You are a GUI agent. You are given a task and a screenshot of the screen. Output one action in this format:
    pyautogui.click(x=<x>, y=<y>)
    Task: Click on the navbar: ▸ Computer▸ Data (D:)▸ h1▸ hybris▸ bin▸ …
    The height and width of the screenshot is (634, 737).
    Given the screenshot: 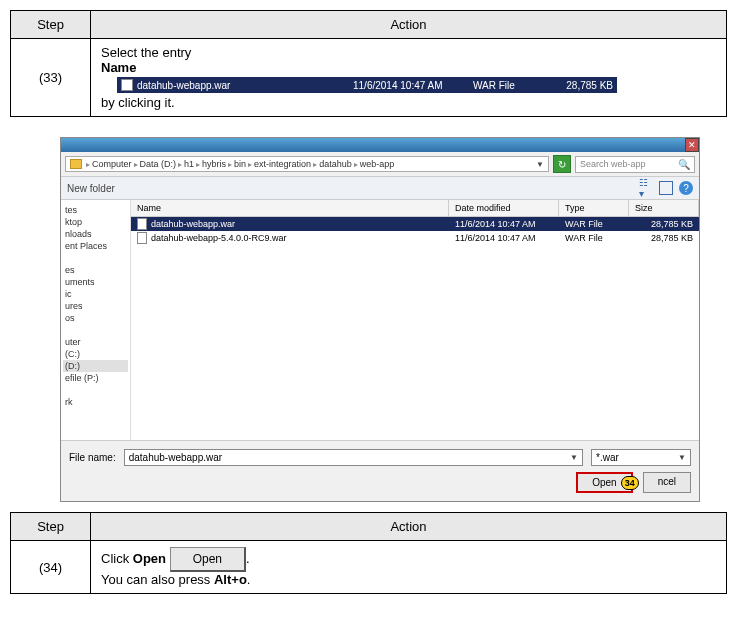 What is the action you would take?
    pyautogui.click(x=380, y=164)
    